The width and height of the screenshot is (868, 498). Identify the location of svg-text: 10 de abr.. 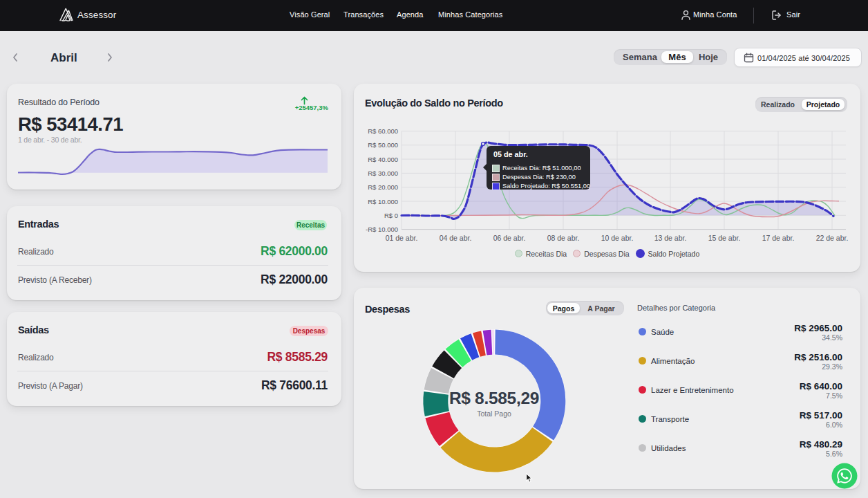
(618, 238).